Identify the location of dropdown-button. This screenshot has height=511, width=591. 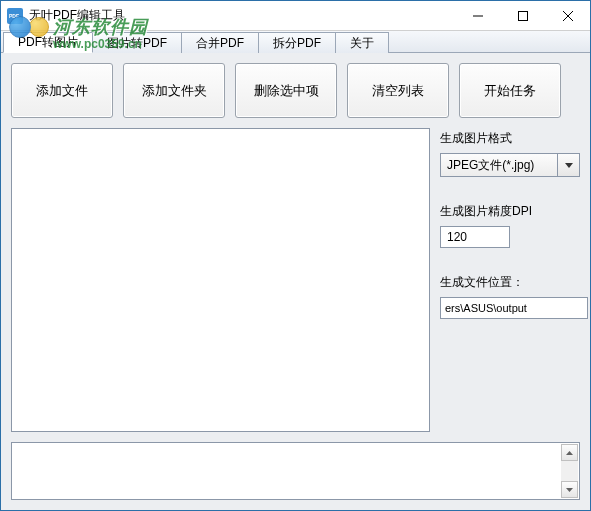
(569, 165).